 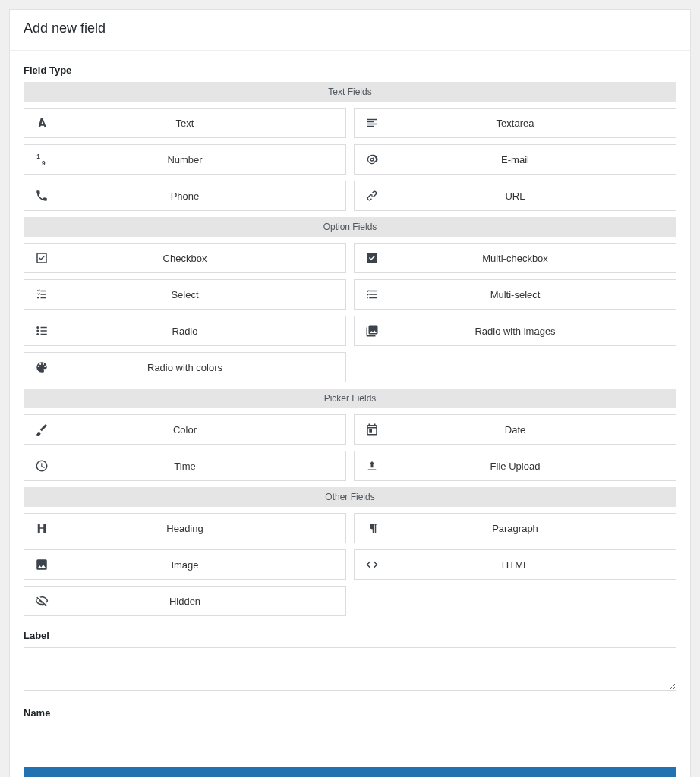 What do you see at coordinates (515, 429) in the screenshot?
I see `field-type-date: Date` at bounding box center [515, 429].